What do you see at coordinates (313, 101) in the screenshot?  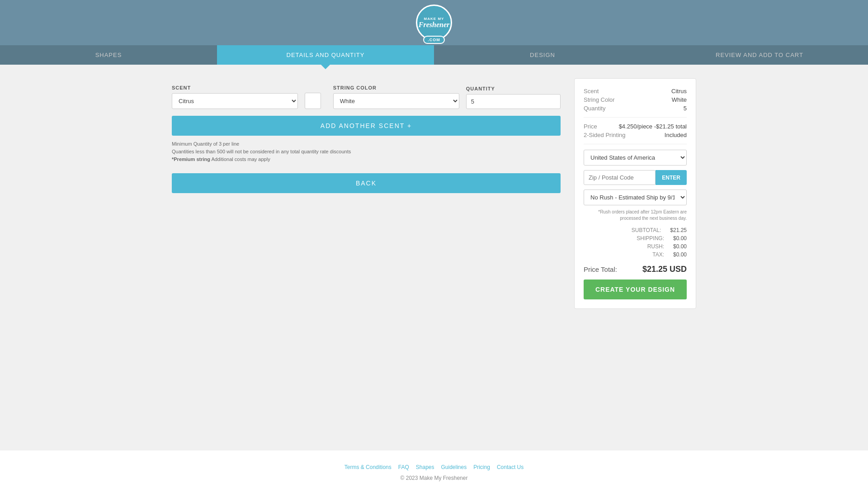 I see `color-swatch` at bounding box center [313, 101].